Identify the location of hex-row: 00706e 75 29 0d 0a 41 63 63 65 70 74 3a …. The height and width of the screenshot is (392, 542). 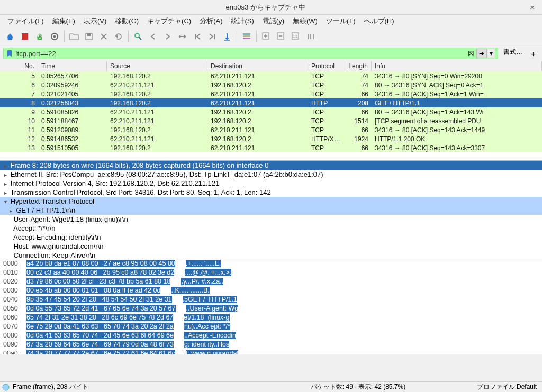
(271, 327).